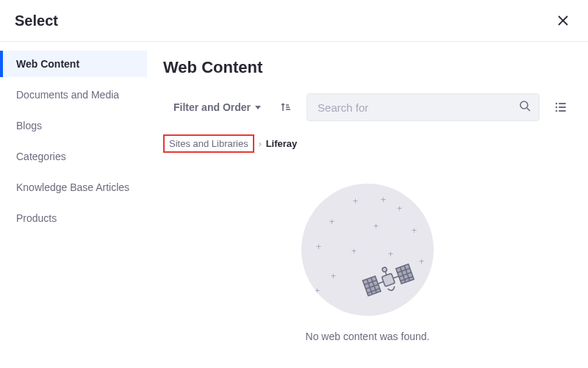 The height and width of the screenshot is (368, 588). Describe the element at coordinates (41, 156) in the screenshot. I see `sidebar-item-label: Categories` at that location.